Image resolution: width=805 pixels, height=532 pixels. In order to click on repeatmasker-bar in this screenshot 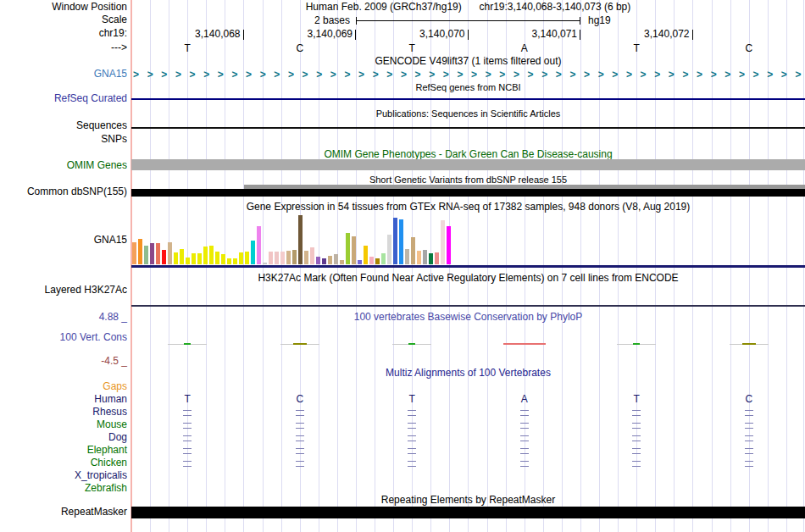, I will do `click(468, 513)`.